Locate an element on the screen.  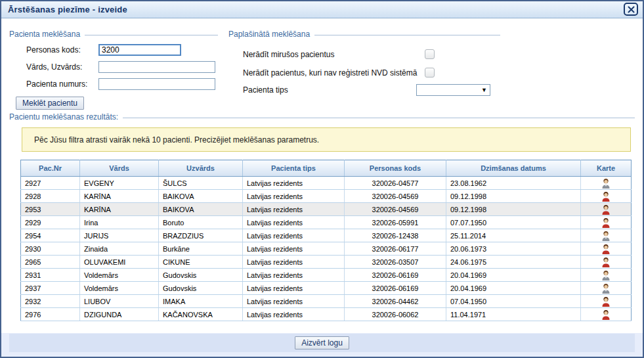
patient-type-select: ▼ is located at coordinates (453, 90).